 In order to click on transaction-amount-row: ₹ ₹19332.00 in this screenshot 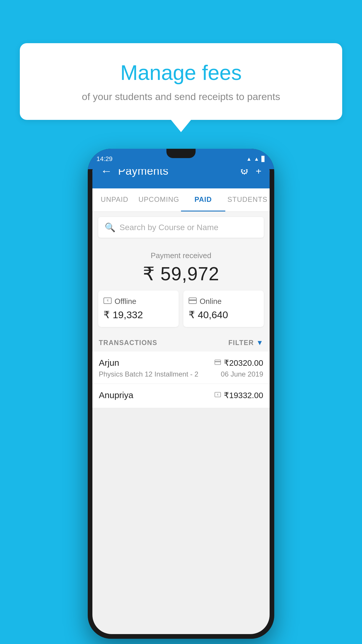, I will do `click(239, 396)`.